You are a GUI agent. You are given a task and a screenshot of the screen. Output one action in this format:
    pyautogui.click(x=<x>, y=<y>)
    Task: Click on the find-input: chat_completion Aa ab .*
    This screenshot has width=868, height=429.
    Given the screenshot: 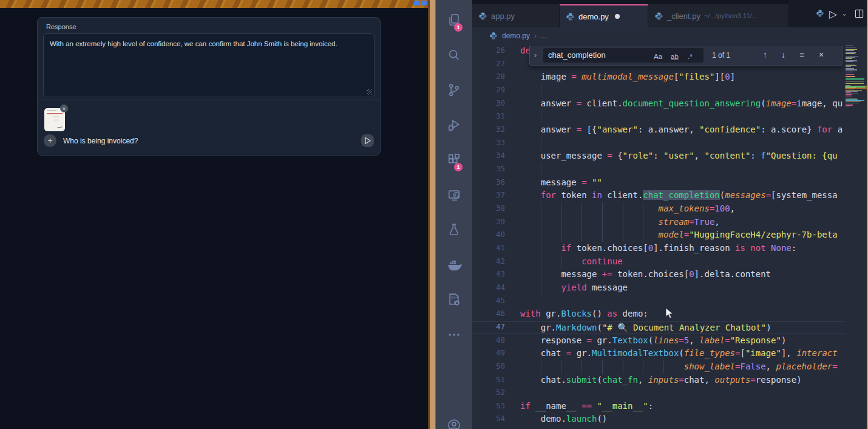 What is the action you would take?
    pyautogui.click(x=623, y=55)
    